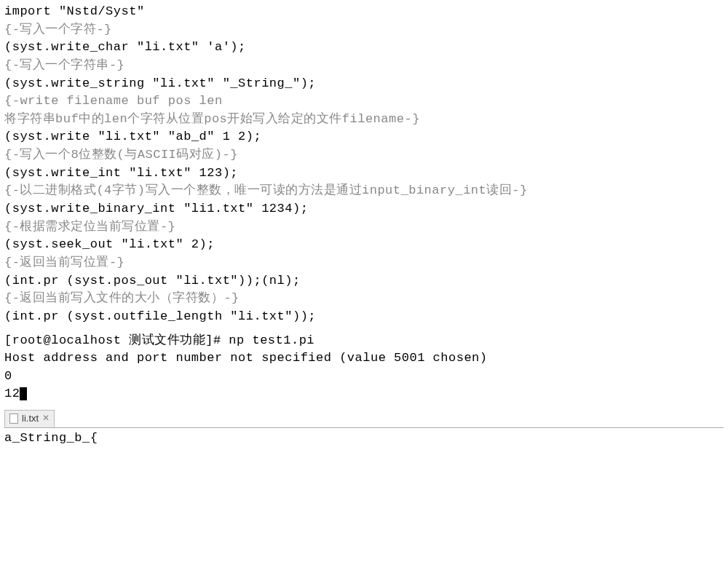 This screenshot has width=728, height=570. What do you see at coordinates (46, 418) in the screenshot?
I see `close-icon: ✕` at bounding box center [46, 418].